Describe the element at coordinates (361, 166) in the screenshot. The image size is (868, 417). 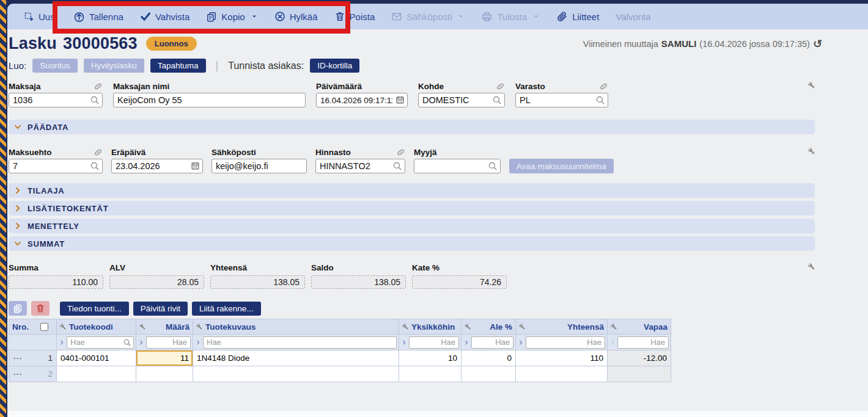
I see `hinnasto-input` at that location.